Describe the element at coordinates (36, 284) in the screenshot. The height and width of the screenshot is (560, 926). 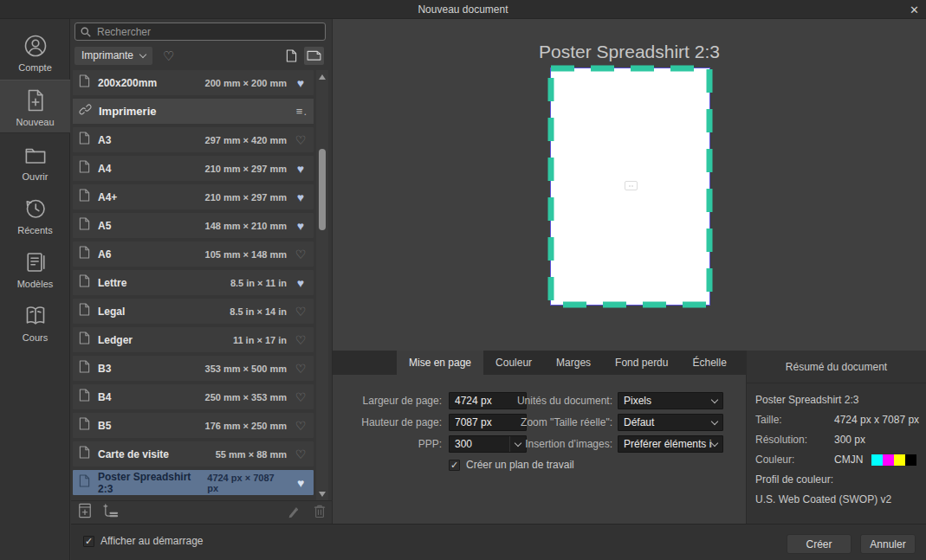
I see `sidebar-item-label: Modèles` at that location.